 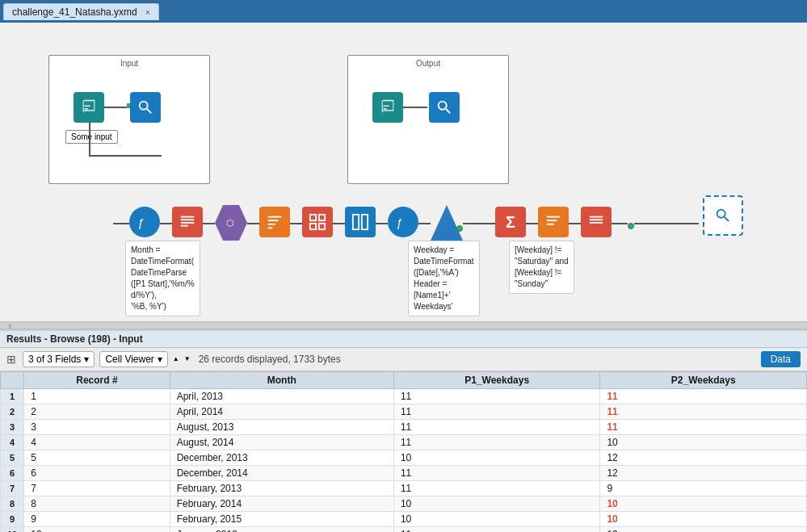 I want to click on viewer-dropdown: Cell Viewer ▾, so click(x=133, y=359).